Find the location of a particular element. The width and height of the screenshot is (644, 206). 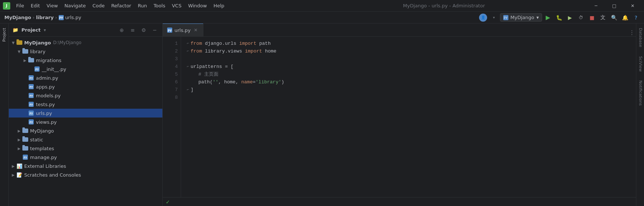

breadcrumb-sep2: › is located at coordinates (56, 18).